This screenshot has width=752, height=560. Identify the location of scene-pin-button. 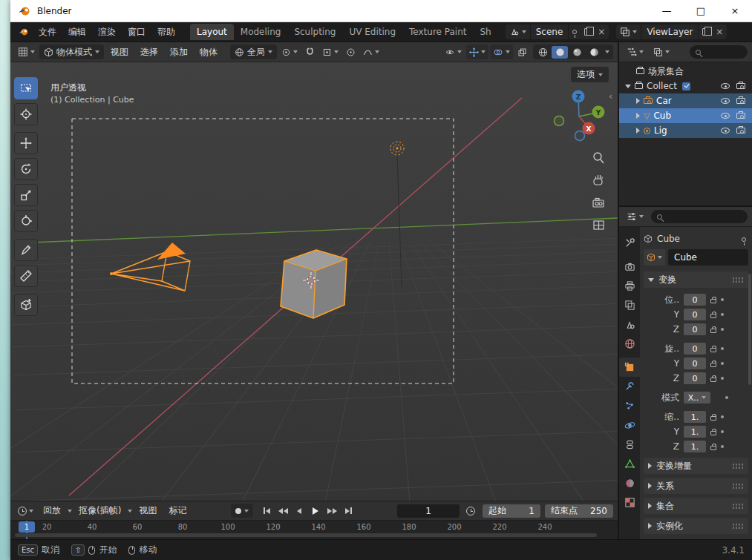
(575, 32).